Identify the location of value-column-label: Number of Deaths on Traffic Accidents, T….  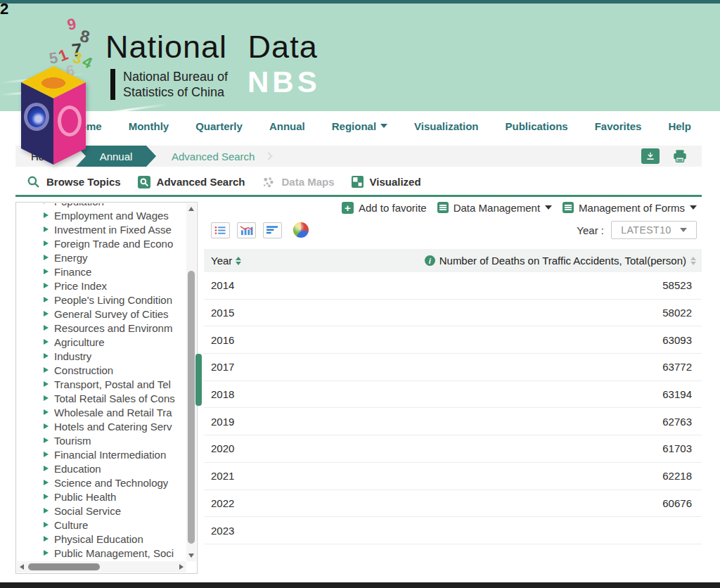
(562, 260).